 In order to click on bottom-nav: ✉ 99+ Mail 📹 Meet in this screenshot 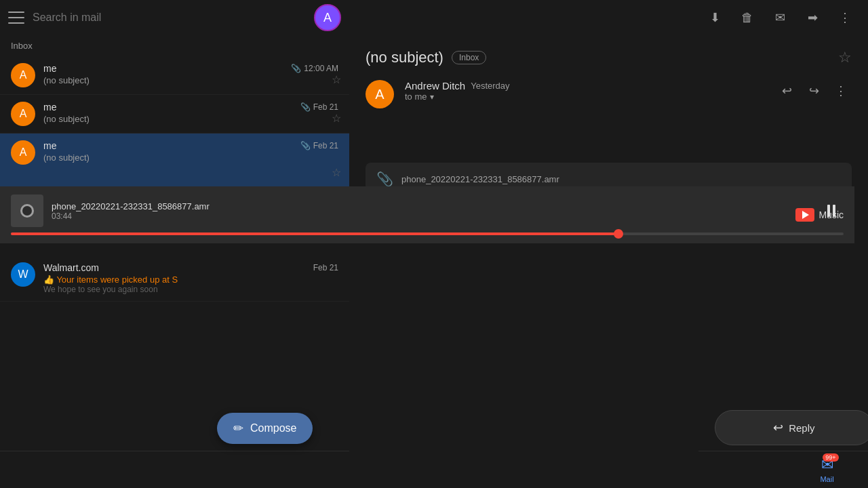, I will do `click(783, 469)`.